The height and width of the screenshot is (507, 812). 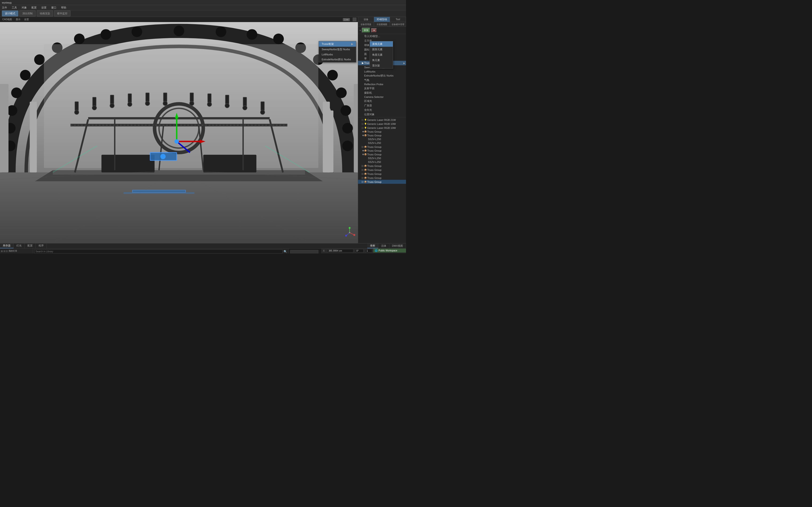 I want to click on close-button: ✕, so click(x=374, y=30).